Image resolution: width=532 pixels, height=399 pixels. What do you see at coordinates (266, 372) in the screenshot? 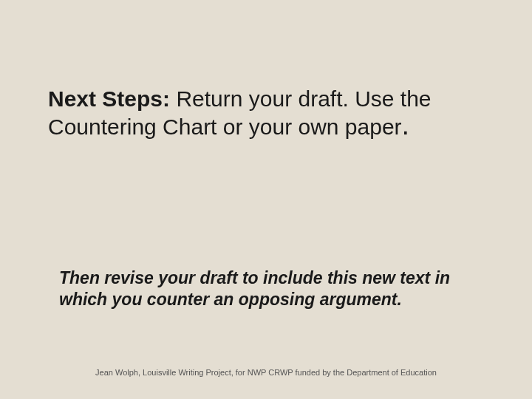
I see `footer-text: Jean Wolph, Louisville Writing Project, …` at bounding box center [266, 372].